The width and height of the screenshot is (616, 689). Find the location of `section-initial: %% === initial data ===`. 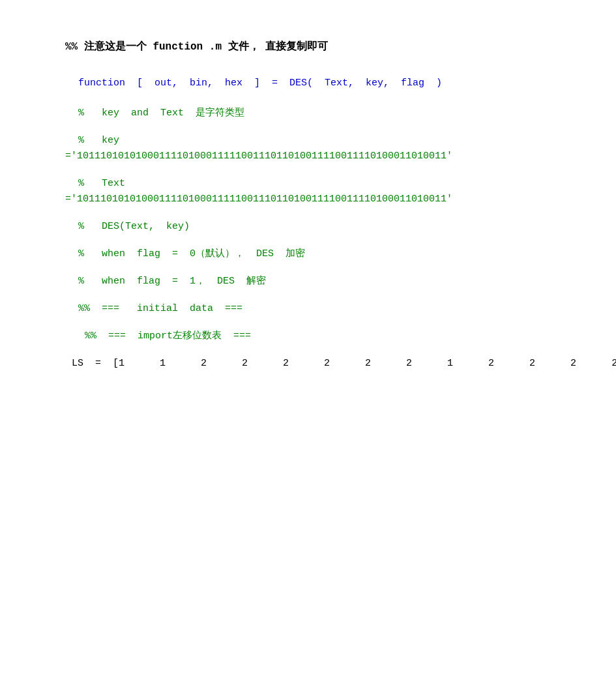

section-initial: %% === initial data === is located at coordinates (314, 309).